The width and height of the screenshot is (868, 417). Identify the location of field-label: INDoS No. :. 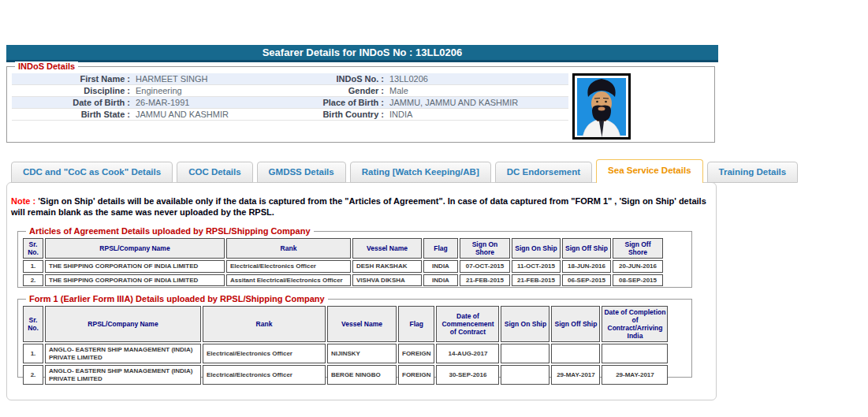
(321, 79).